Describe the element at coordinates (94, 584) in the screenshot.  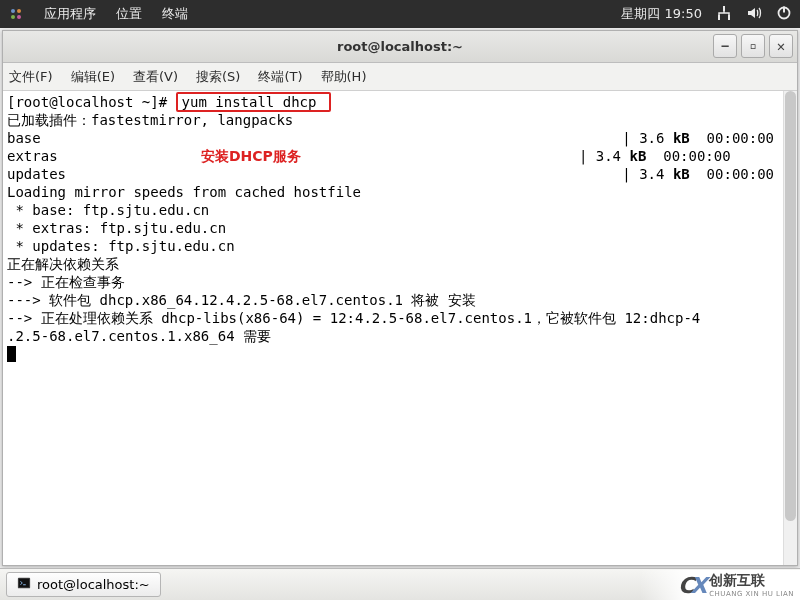
I see `taskbar-item-label: root@localhost:~` at that location.